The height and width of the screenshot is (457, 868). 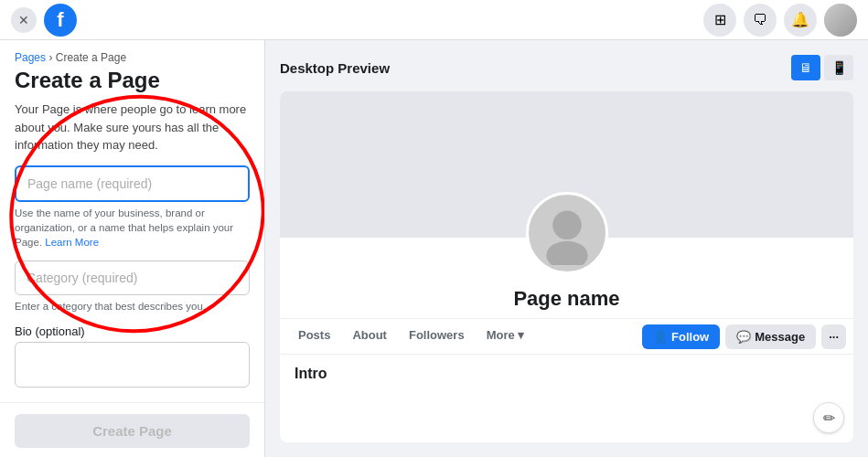 What do you see at coordinates (780, 20) in the screenshot?
I see `nav-right: ⊞ 🗨 🔔` at bounding box center [780, 20].